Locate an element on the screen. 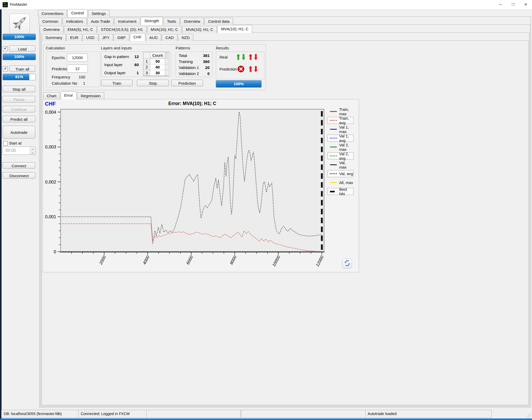 The width and height of the screenshot is (532, 420). svg-text: 0,004 is located at coordinates (51, 112).